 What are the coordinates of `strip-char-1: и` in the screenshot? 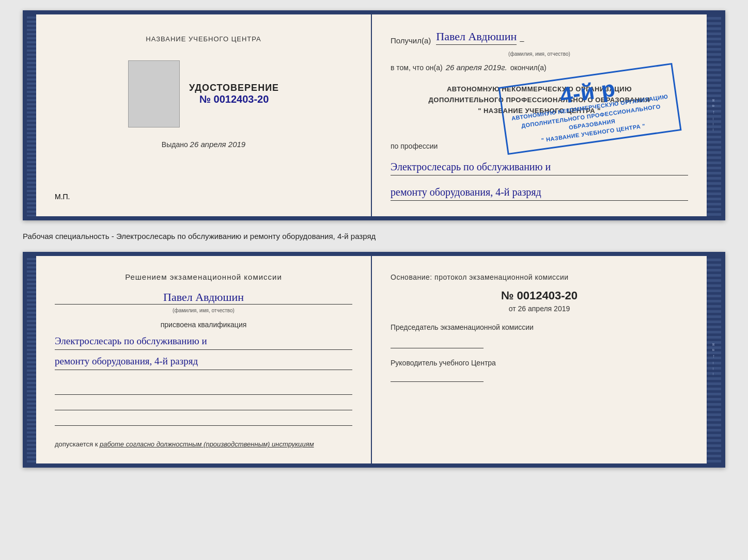 It's located at (714, 101).